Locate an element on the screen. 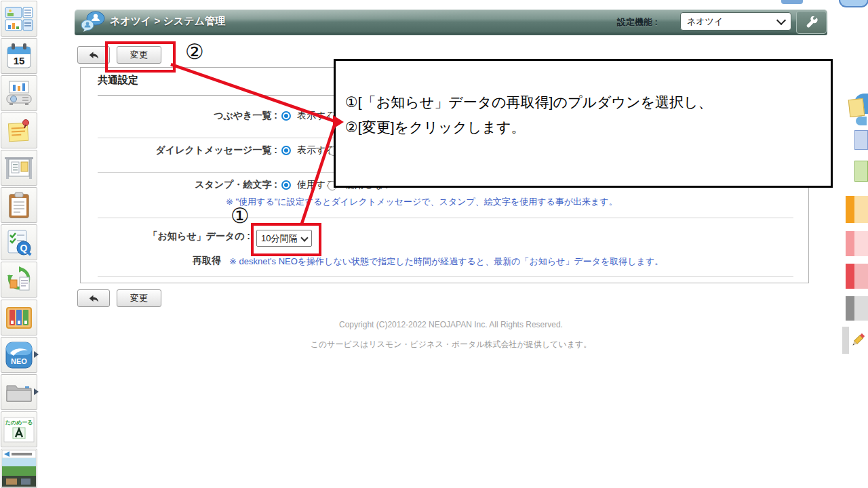 This screenshot has width=868, height=488. sidebar-item-cabinet is located at coordinates (19, 392).